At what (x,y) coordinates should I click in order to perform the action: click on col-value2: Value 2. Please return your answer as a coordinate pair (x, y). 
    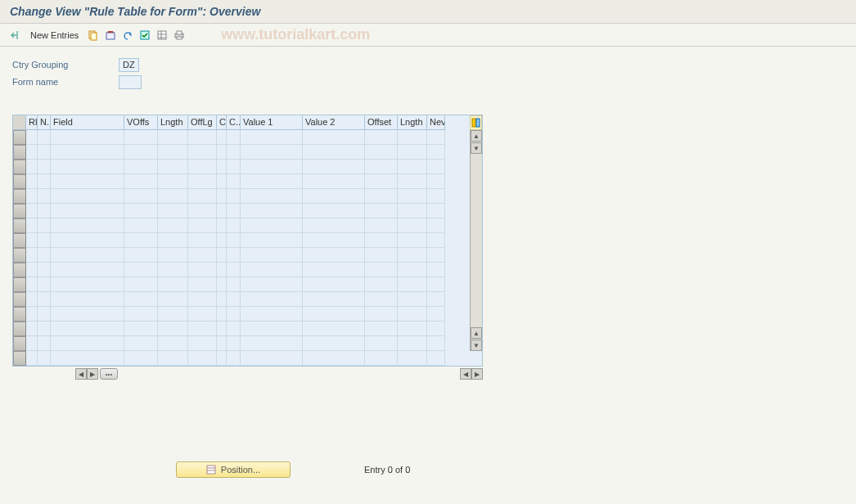
    Looking at the image, I should click on (334, 123).